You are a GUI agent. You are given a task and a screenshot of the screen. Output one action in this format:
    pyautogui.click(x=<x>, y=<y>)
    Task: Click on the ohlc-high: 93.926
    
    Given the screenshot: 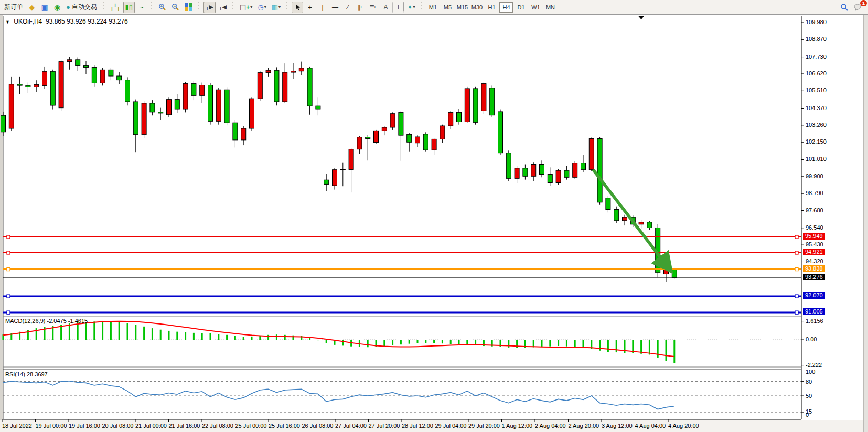 What is the action you would take?
    pyautogui.click(x=77, y=21)
    